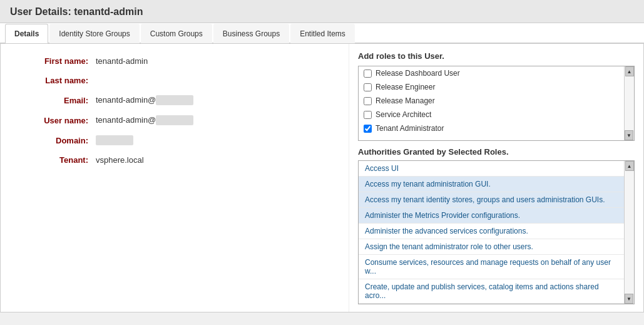 This screenshot has height=325, width=644. Describe the element at coordinates (94, 34) in the screenshot. I see `tab-identity-store-groups: Identity Store Groups` at that location.